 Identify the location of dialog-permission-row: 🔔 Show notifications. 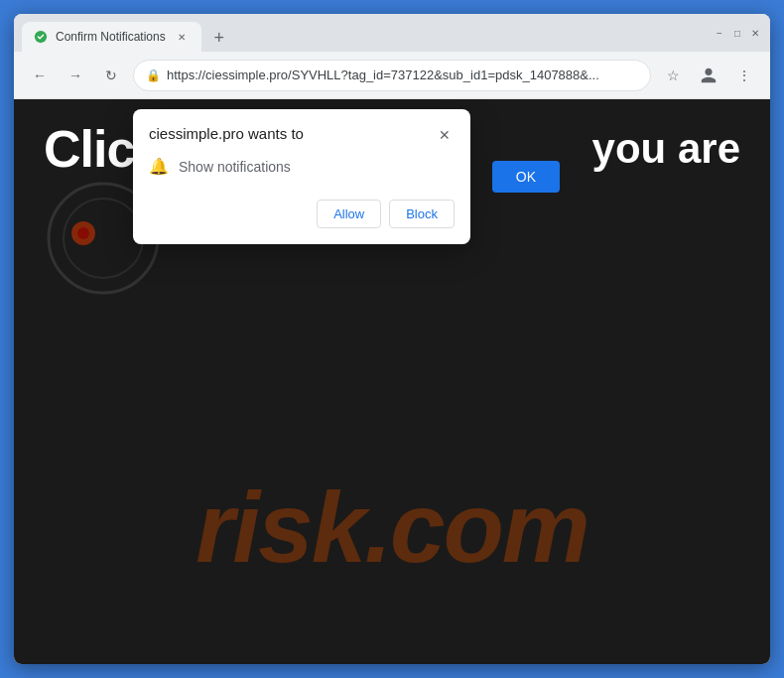
(302, 167).